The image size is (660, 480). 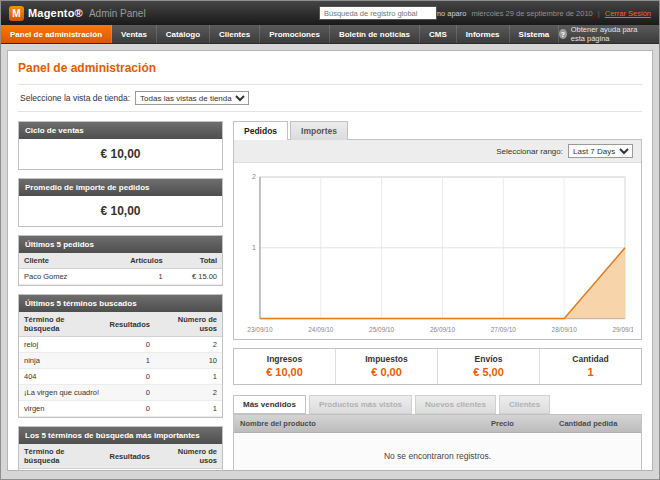 What do you see at coordinates (120, 146) in the screenshot?
I see `lifetime-sales-widget: Ciclo de ventas € 10,00` at bounding box center [120, 146].